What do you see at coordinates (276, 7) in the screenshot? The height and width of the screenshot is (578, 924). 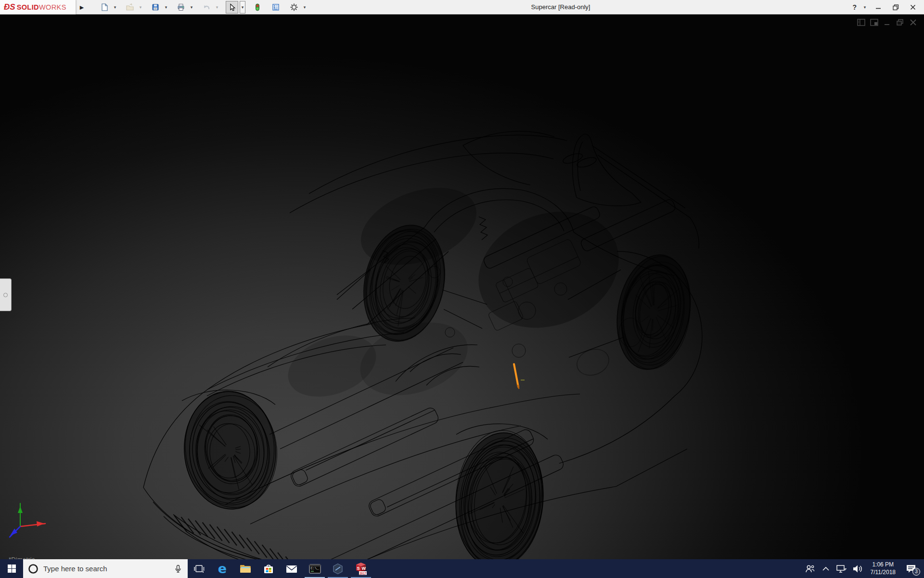 I see `property-list-icon` at bounding box center [276, 7].